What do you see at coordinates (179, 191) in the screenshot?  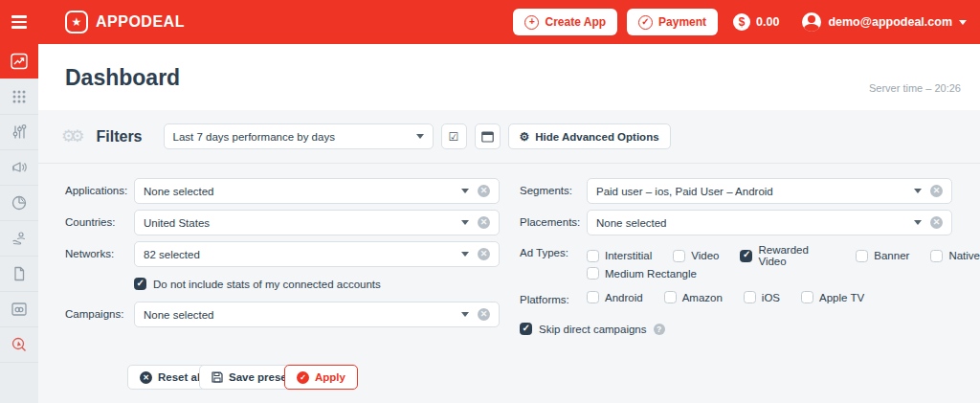 I see `applications-value: None selected` at bounding box center [179, 191].